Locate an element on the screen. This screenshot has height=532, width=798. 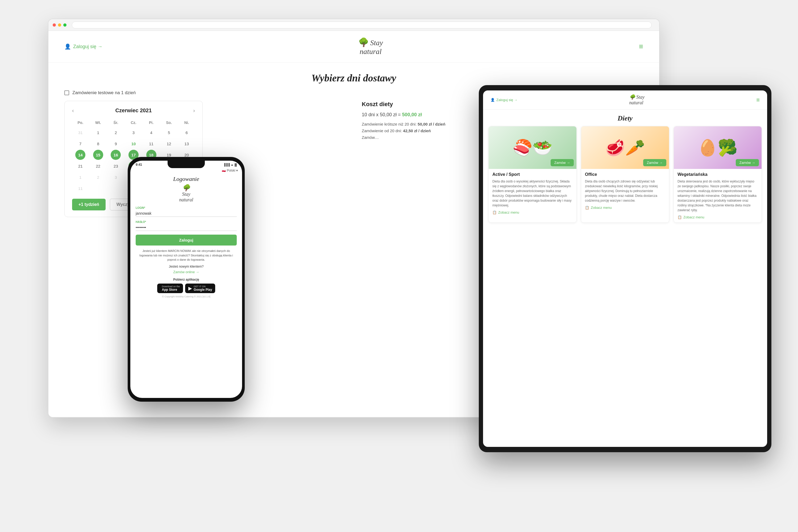
order-btn-2: Zamów → is located at coordinates (655, 163).